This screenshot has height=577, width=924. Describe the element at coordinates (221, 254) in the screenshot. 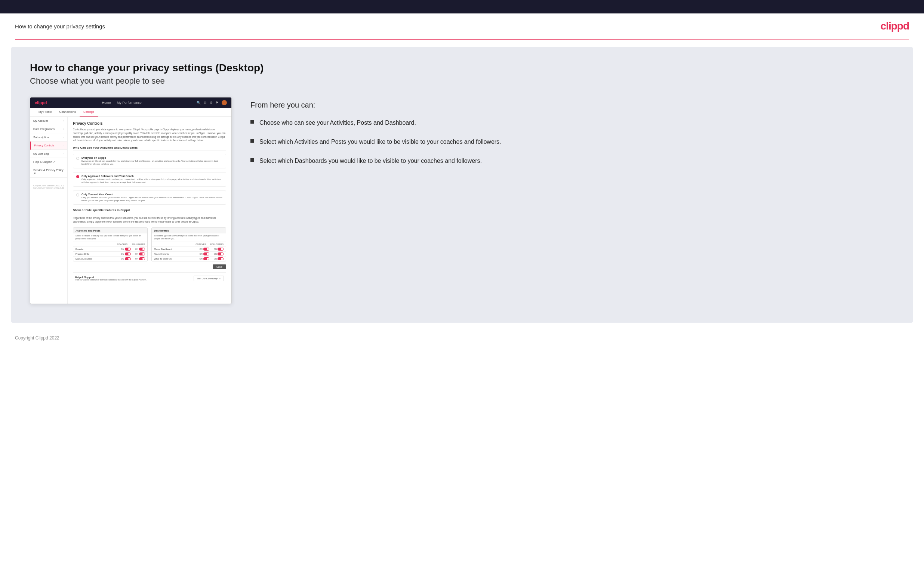

I see `roundinsights-followers-switch` at that location.